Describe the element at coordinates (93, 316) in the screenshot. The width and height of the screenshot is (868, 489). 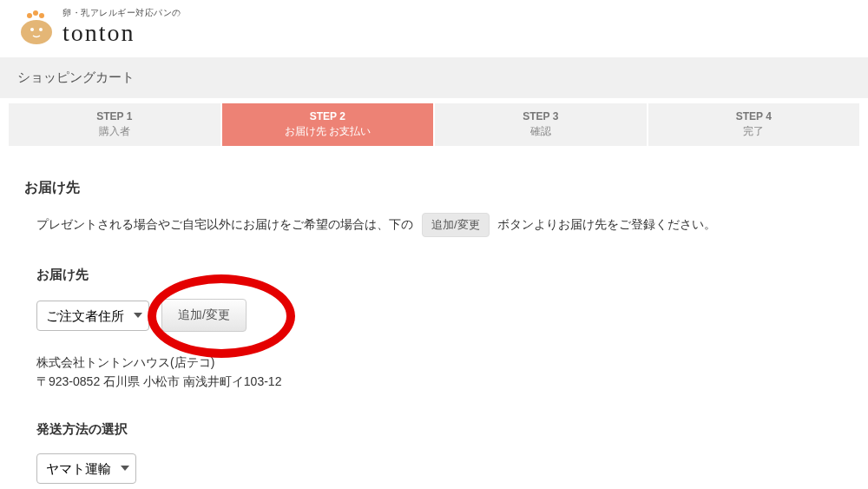
I see `address-select-wrap: ご注文者住所` at that location.